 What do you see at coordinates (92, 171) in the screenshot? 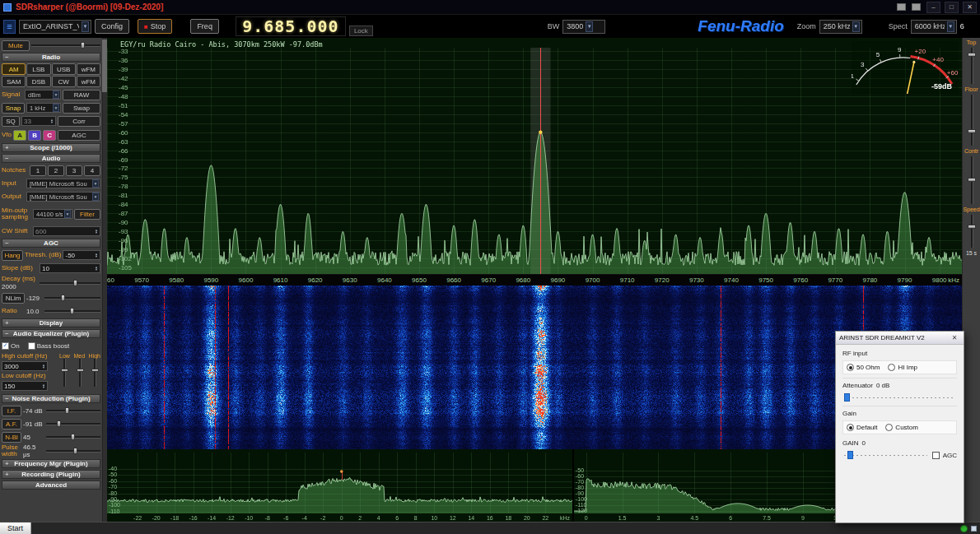
I see `notch-4-button: 4` at bounding box center [92, 171].